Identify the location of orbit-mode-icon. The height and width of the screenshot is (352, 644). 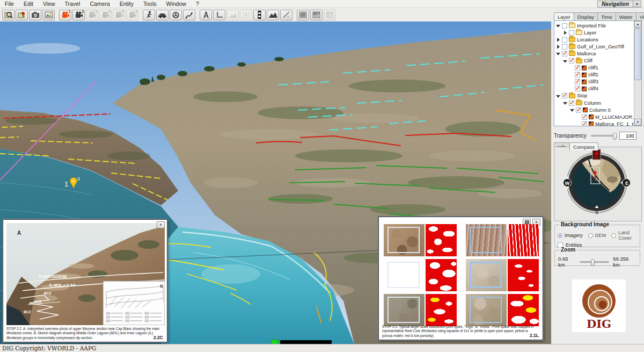
(176, 15).